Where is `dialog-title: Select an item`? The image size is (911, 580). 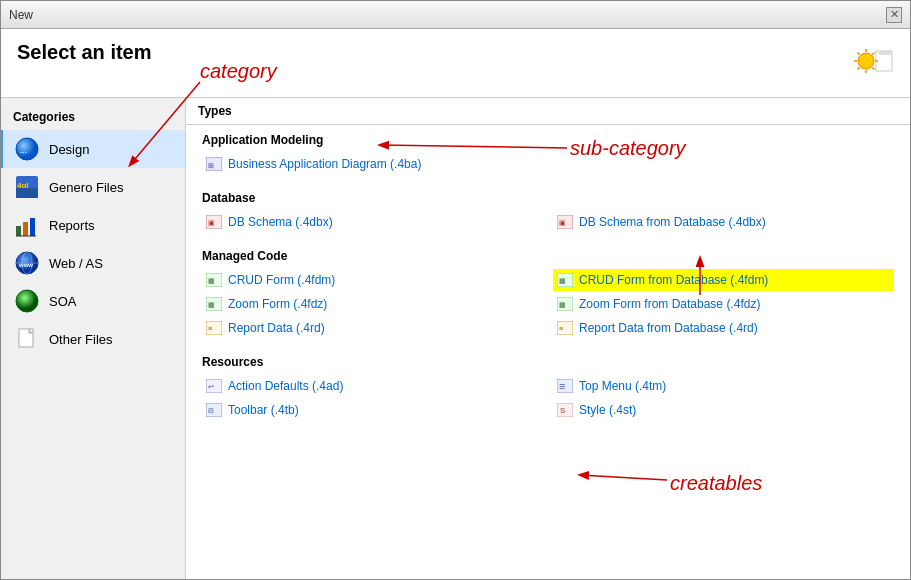
dialog-title: Select an item is located at coordinates (84, 52).